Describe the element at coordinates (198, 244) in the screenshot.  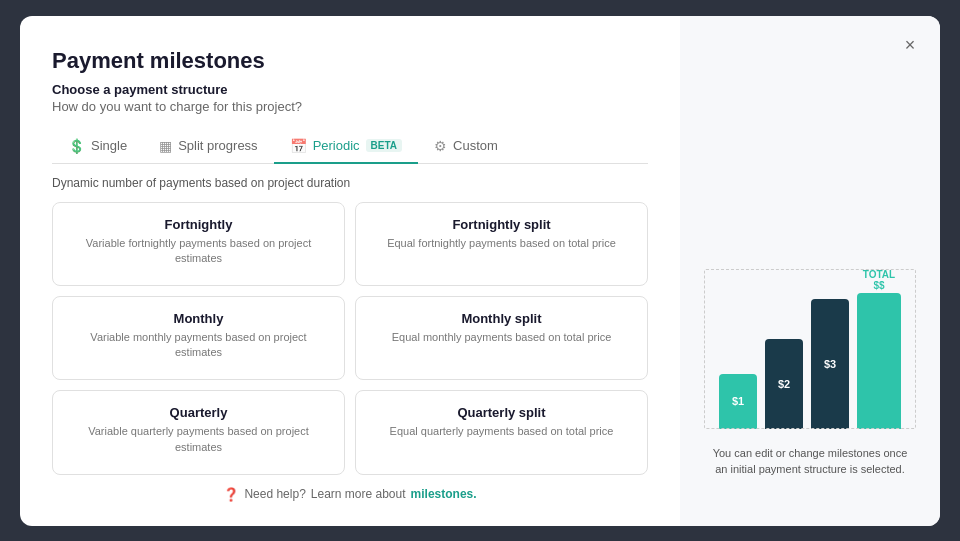
I see `option-fortnightly: Fortnightly Variable fortnightly payment…` at that location.